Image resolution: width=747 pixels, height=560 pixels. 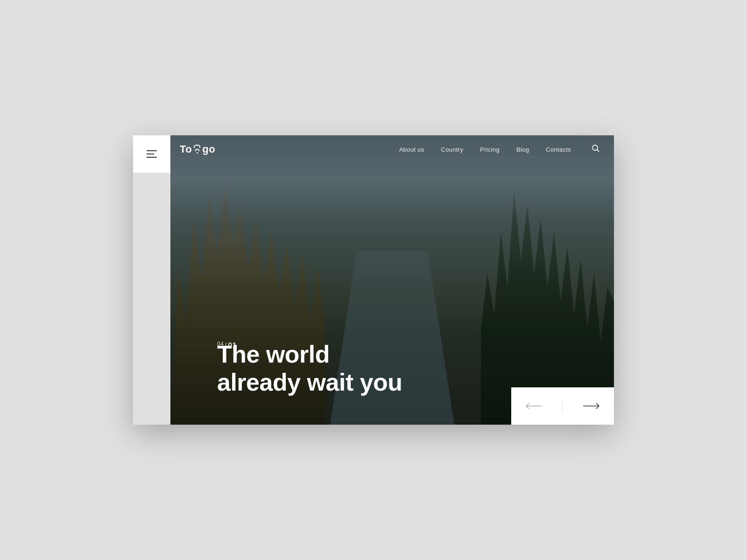 I want to click on prev-arrow-button, so click(x=534, y=406).